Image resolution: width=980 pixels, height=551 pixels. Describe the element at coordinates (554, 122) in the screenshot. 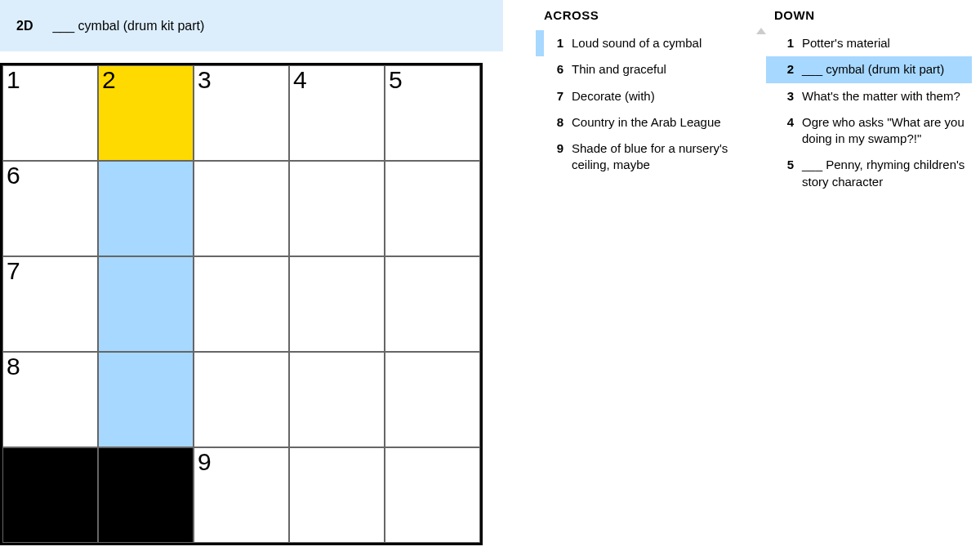

I see `clue-number: 8` at that location.